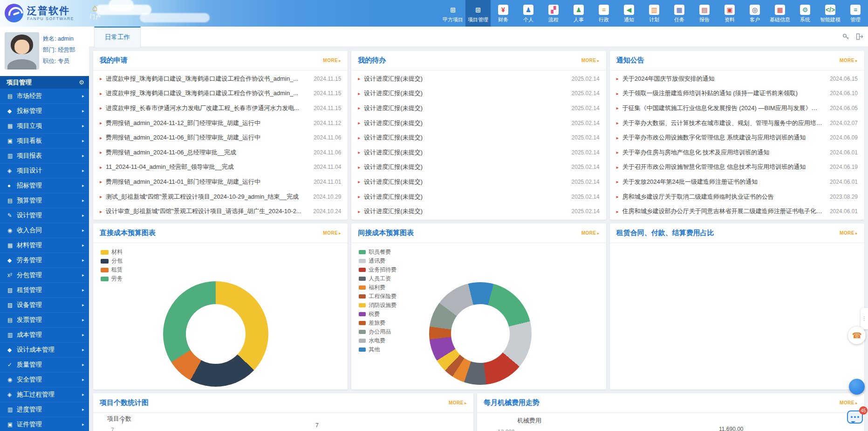 This screenshot has width=868, height=431. What do you see at coordinates (45, 171) in the screenshot?
I see `sidebar-menu-item: ◈ 项目设计 ▸` at bounding box center [45, 171].